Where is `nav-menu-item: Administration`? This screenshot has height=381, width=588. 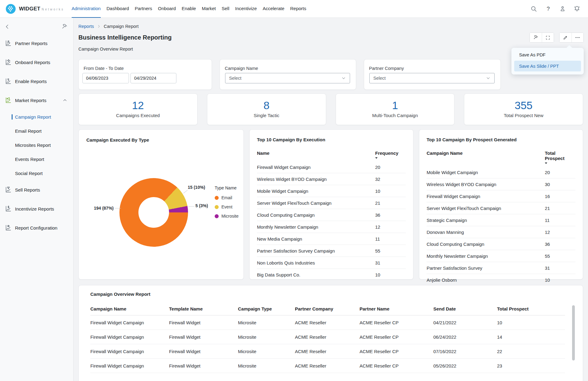
nav-menu-item: Administration is located at coordinates (86, 9).